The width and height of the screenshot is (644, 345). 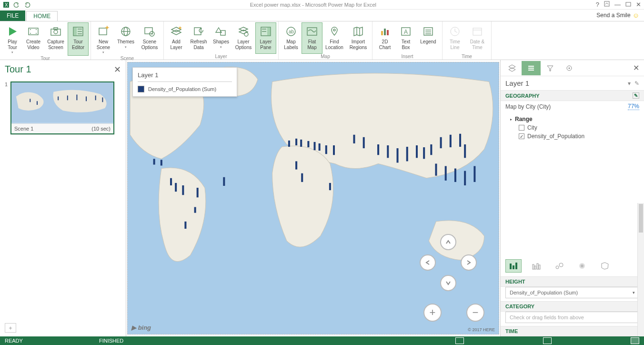 I want to click on viz-bubble-icon, so click(x=559, y=266).